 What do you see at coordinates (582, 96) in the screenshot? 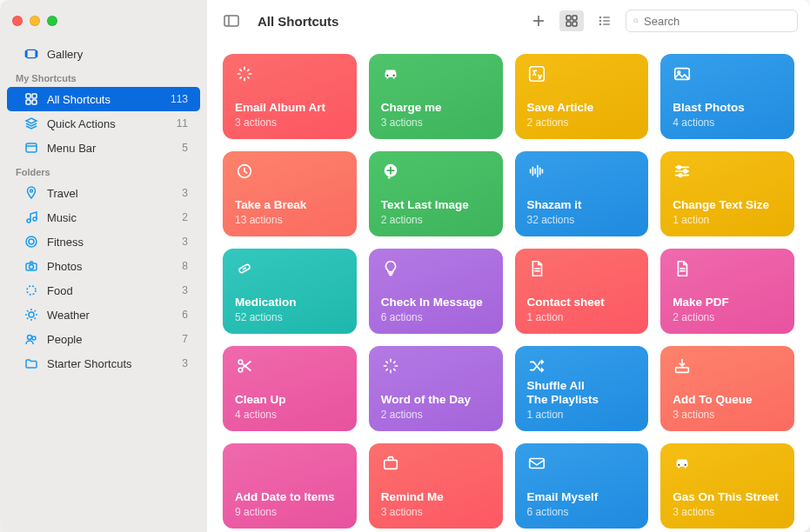
I see `shortcut-card-save-article: Save Article2 actions` at bounding box center [582, 96].